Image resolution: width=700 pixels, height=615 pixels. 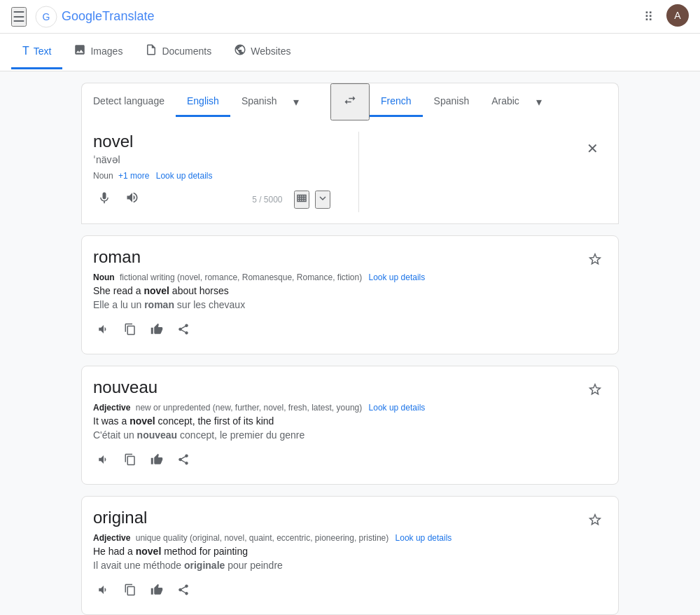 I want to click on input-phonetic: ˈnävəl, so click(x=211, y=160).